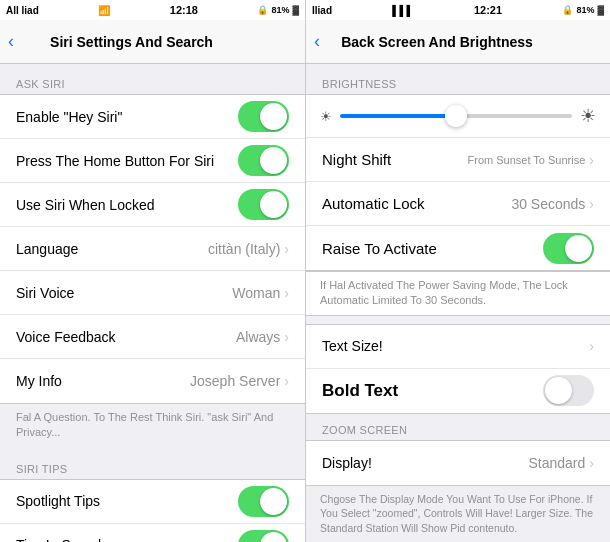  What do you see at coordinates (184, 10) in the screenshot?
I see `time-left: 12:18` at bounding box center [184, 10].